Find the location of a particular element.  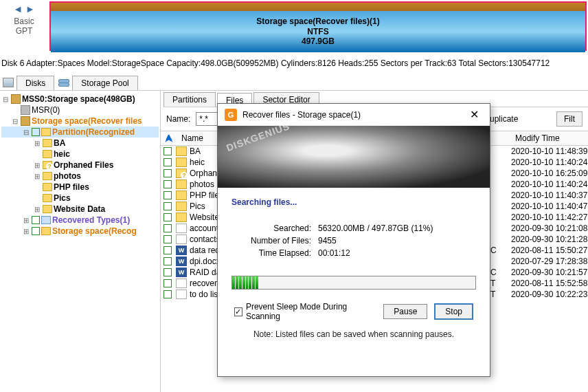

dialog-title: Recover files - Storage space(1) is located at coordinates (354, 115).